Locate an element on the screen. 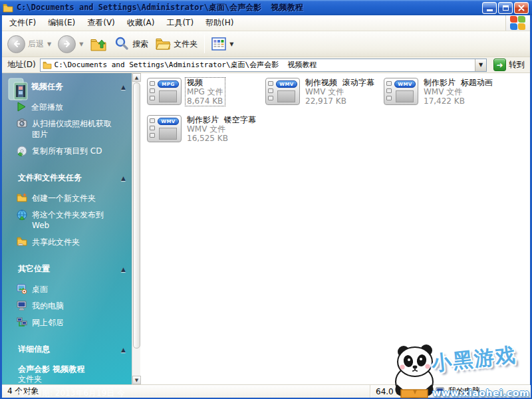 This screenshot has width=532, height=399. task-get-pictures: 从扫描仪或照相机获取图片 is located at coordinates (72, 129).